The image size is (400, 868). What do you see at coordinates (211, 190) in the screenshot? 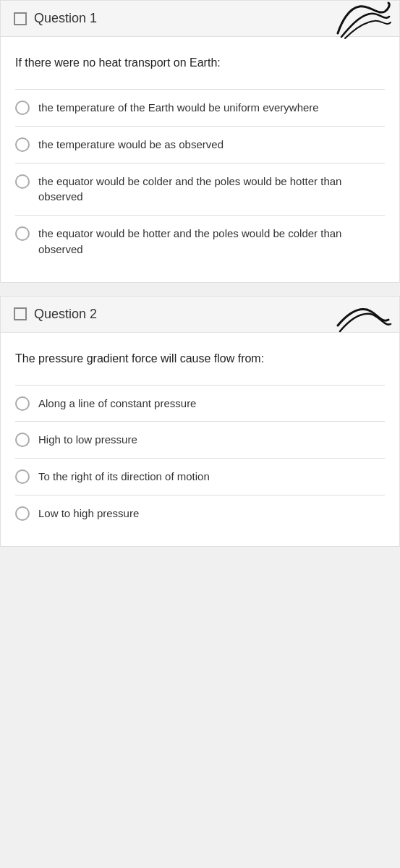
I see `q1-option-3-text: the equator would be colder and the pole…` at bounding box center [211, 190].